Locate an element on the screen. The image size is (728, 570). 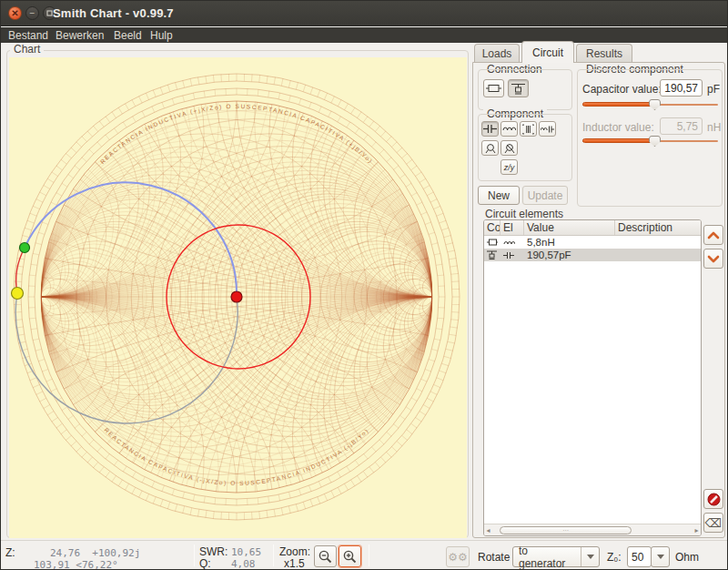
clear-all-button: ⌫ is located at coordinates (713, 523).